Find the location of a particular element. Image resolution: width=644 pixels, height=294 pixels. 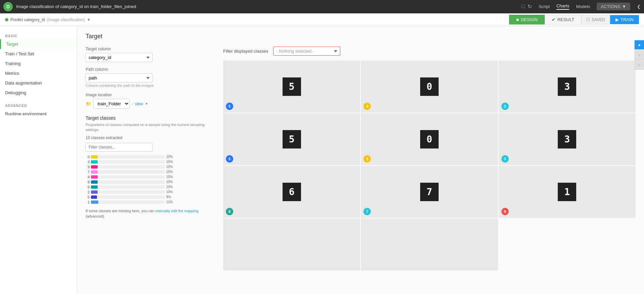

location-chevron-icon: ▼ is located at coordinates (147, 104).